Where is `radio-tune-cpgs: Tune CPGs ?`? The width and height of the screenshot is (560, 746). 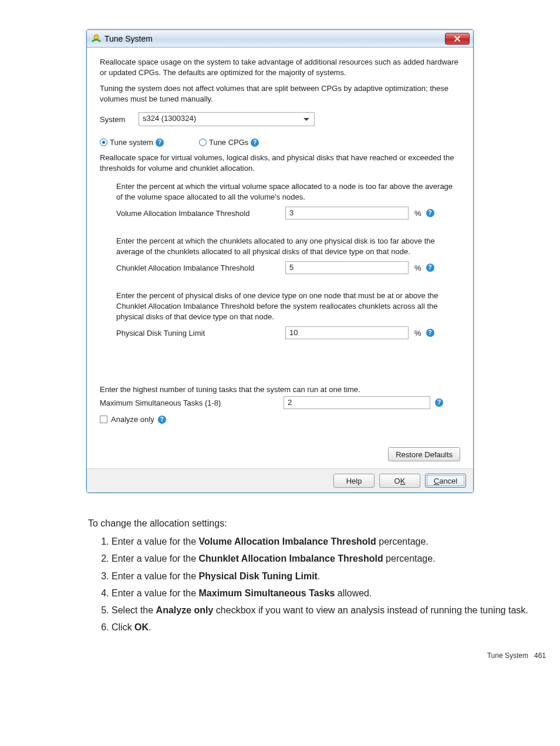 radio-tune-cpgs: Tune CPGs ? is located at coordinates (229, 142).